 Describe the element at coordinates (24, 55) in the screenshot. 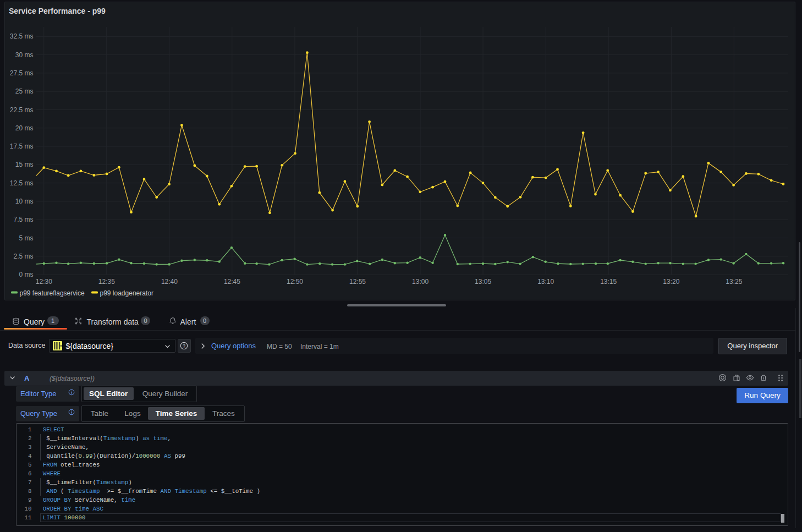

I see `svg-text: 30 ms` at that location.